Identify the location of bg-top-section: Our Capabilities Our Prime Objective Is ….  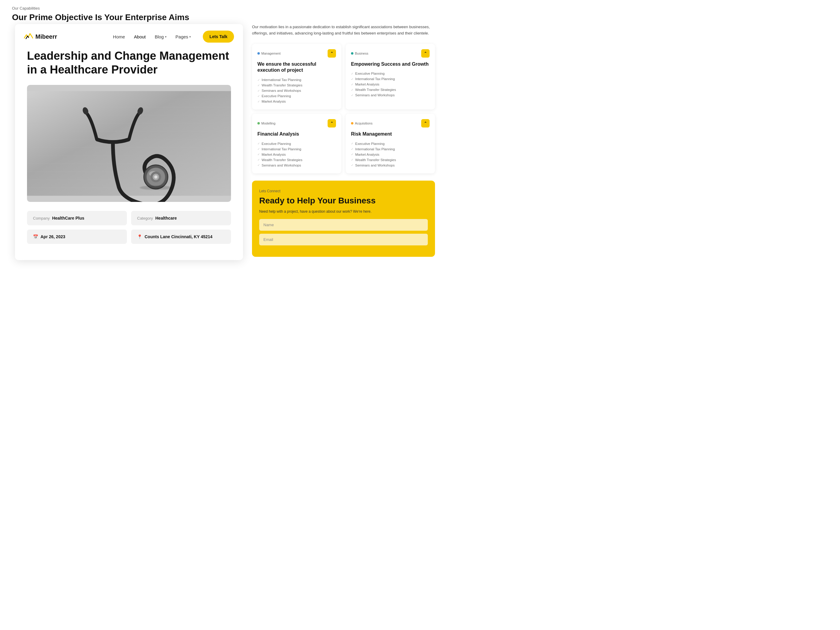
(420, 14).